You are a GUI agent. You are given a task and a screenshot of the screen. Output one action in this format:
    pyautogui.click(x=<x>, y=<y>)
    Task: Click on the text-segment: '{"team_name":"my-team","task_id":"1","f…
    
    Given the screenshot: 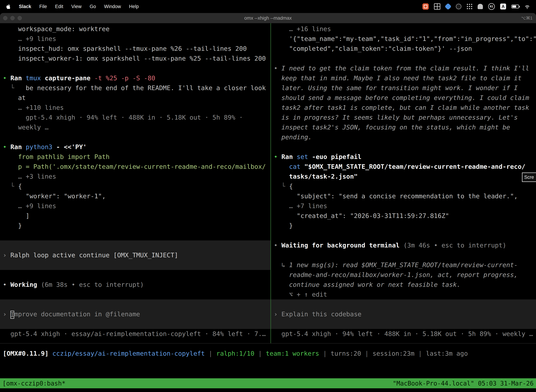 What is the action you would take?
    pyautogui.click(x=405, y=39)
    